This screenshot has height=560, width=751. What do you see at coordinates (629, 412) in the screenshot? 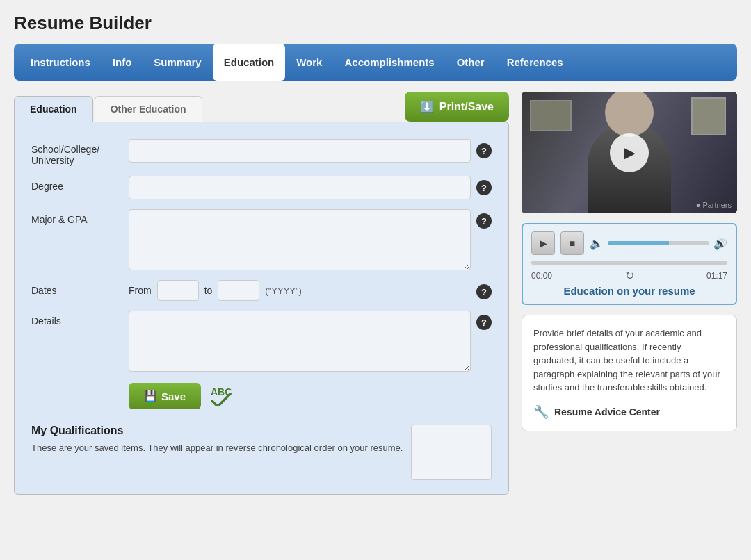
I see `resume-advice-link: 🔧 Resume Advice Center` at bounding box center [629, 412].